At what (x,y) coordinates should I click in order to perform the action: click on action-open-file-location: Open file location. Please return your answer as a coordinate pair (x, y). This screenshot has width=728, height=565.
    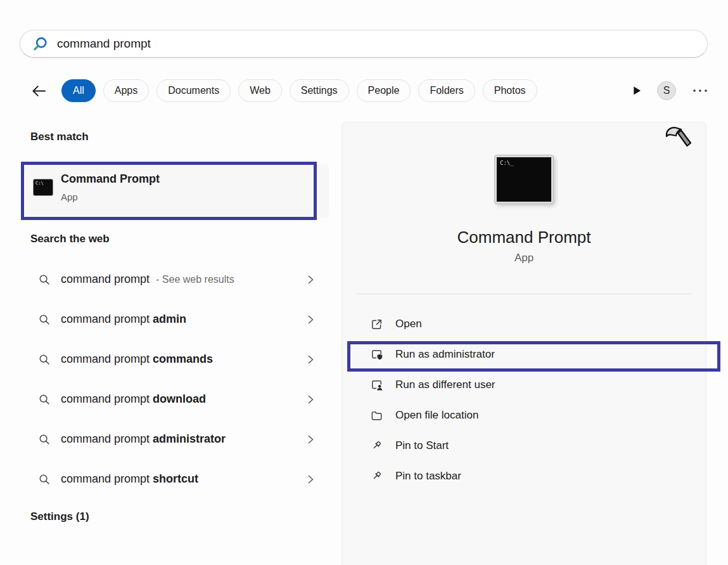
    Looking at the image, I should click on (524, 415).